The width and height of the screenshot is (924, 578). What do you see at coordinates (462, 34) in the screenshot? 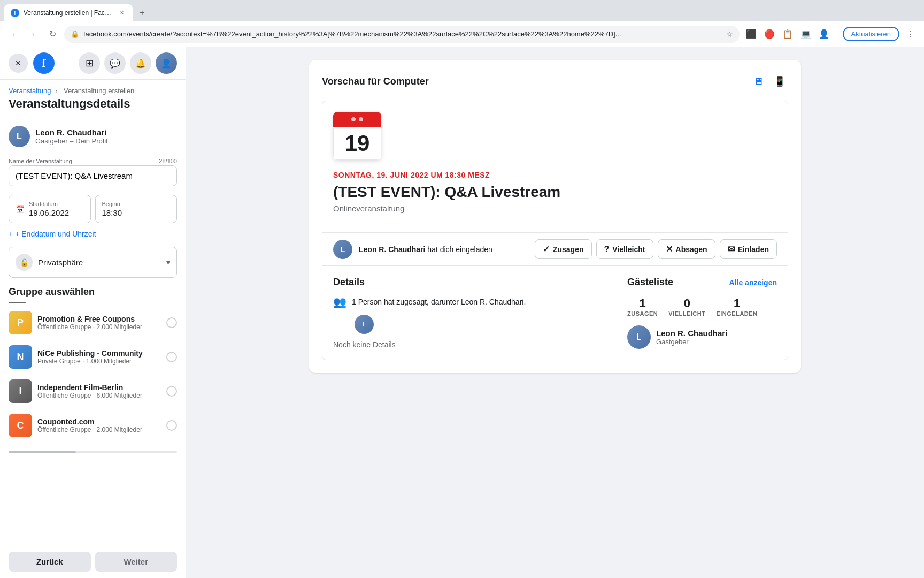
I see `browser-toolbar: ‹ › ↻ 🔒 facebook.com/events/create/?acon…` at bounding box center [462, 34].